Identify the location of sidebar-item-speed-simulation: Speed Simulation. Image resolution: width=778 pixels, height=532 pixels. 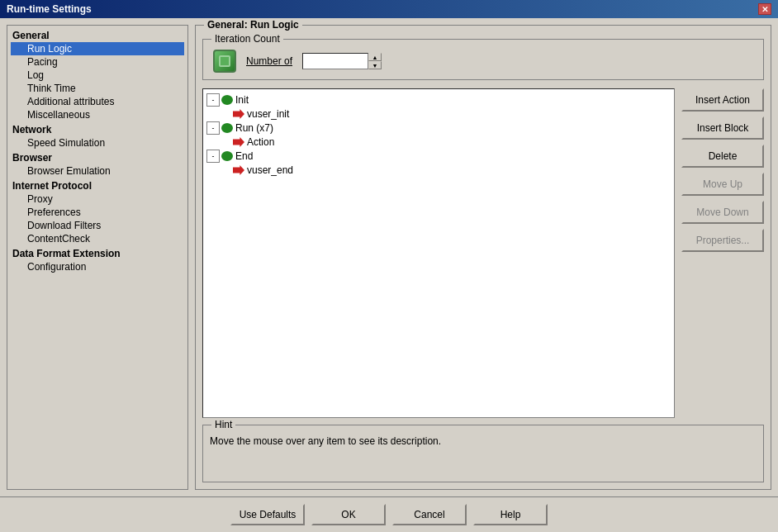
(97, 143).